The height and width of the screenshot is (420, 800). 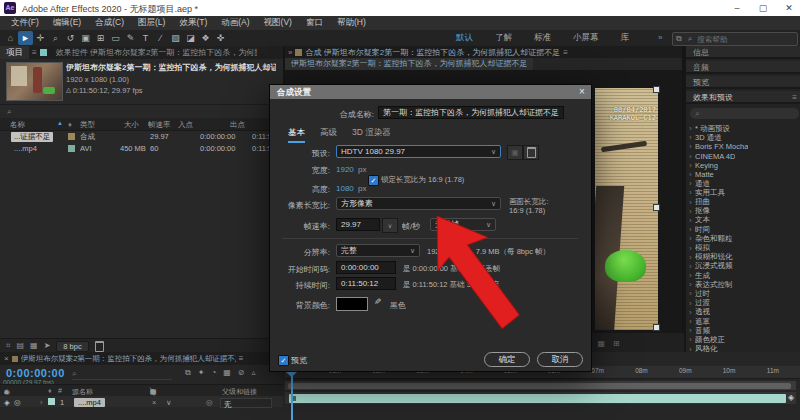 I want to click on dialog-title: 合成设置, so click(x=430, y=92).